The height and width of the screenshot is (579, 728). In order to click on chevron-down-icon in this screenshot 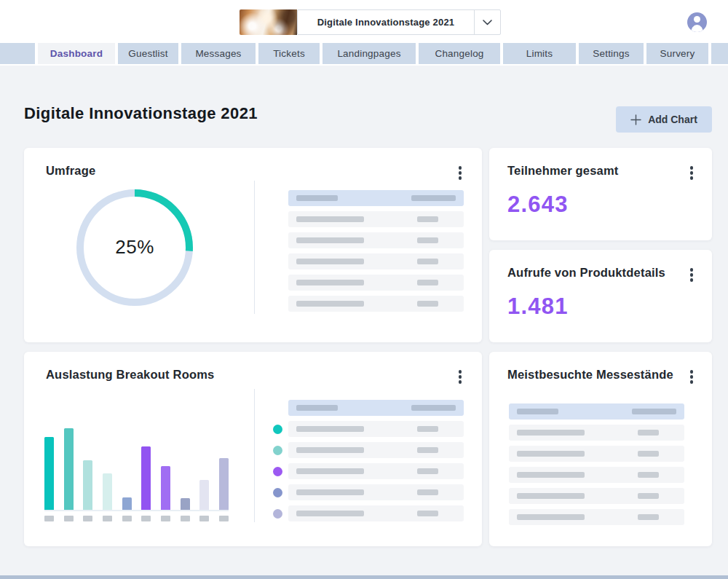, I will do `click(487, 22)`.